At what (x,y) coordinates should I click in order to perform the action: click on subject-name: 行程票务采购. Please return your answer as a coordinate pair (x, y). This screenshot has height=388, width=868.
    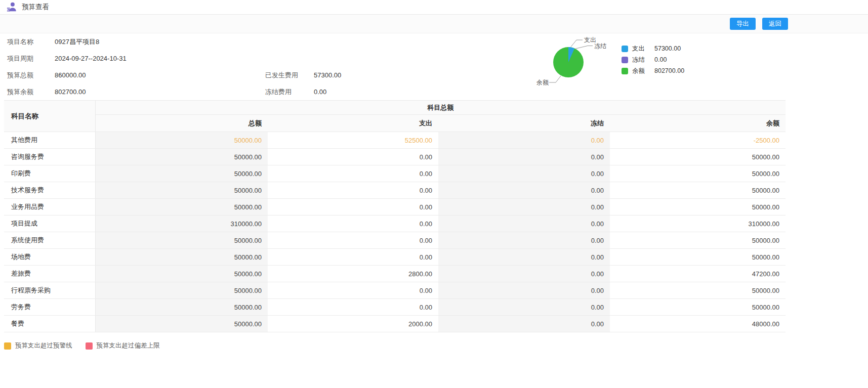
    Looking at the image, I should click on (50, 290).